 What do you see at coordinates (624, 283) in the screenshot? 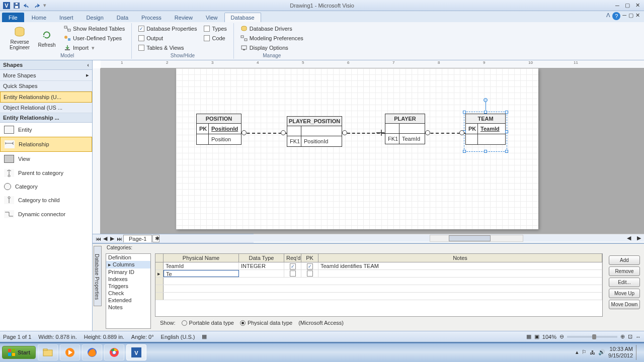
I see `edit-button: Edit...` at bounding box center [624, 283].